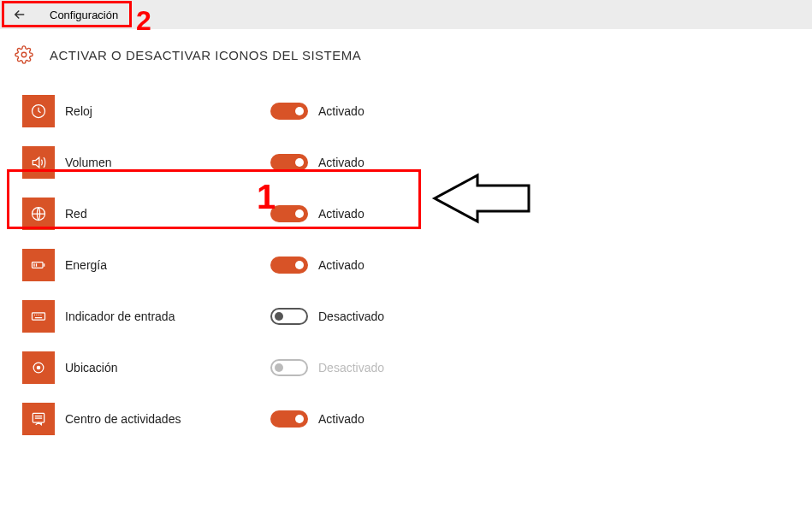 Image resolution: width=812 pixels, height=519 pixels. I want to click on setting-row-volumen: Volumen Activado, so click(418, 162).